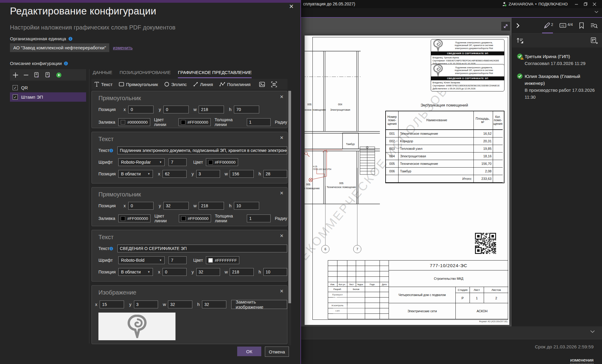 The image size is (602, 364). I want to click on sort-annotations-icon, so click(520, 41).